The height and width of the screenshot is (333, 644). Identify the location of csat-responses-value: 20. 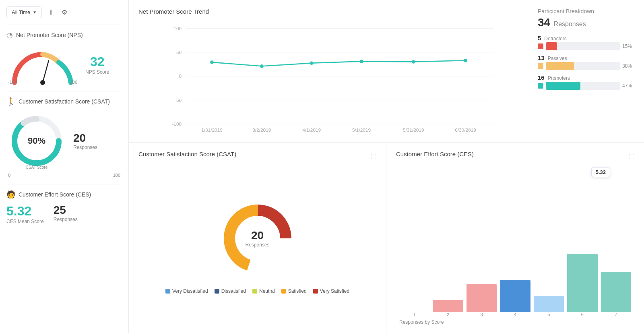
(85, 138).